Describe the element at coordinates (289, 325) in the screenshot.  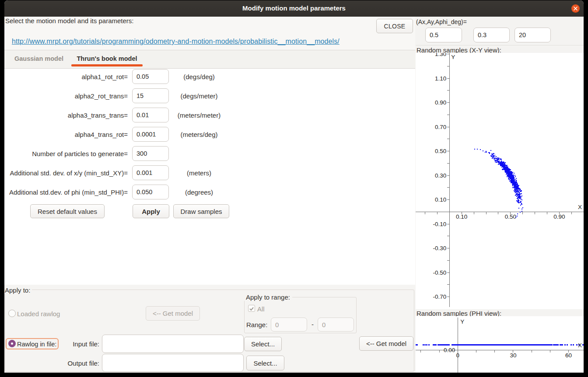
I see `range-from-input` at that location.